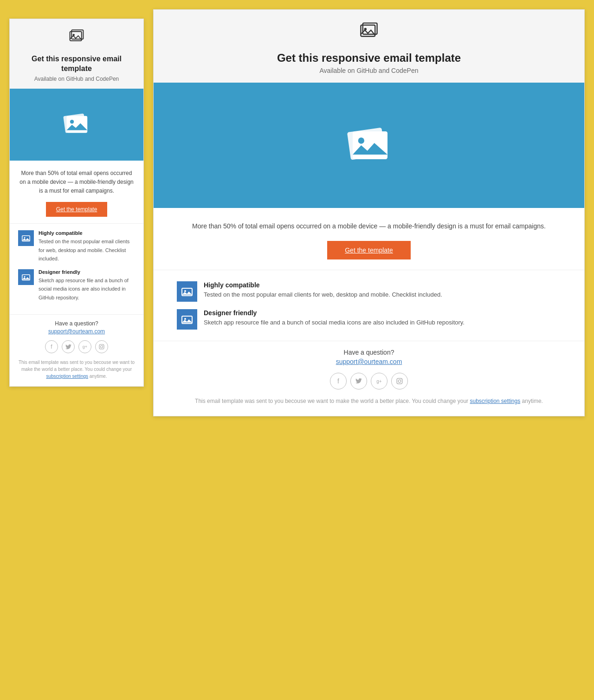 The height and width of the screenshot is (700, 594). I want to click on mobile-footer-note: This email template was sent to you beco…, so click(77, 369).